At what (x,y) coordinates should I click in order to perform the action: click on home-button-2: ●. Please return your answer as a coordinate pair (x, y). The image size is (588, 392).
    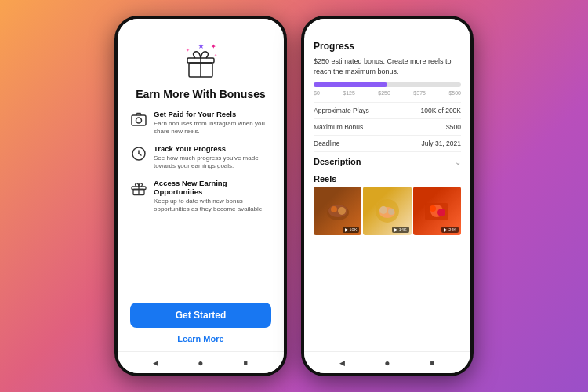
    Looking at the image, I should click on (387, 363).